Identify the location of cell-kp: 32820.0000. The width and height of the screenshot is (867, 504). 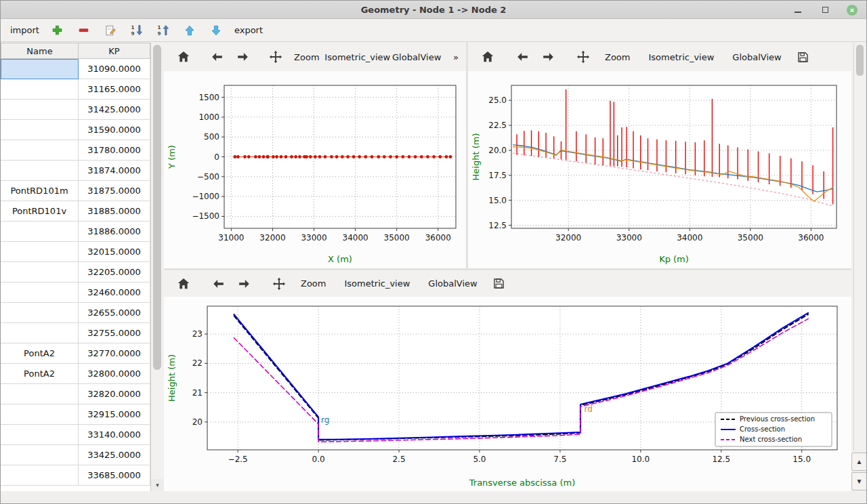
(114, 394).